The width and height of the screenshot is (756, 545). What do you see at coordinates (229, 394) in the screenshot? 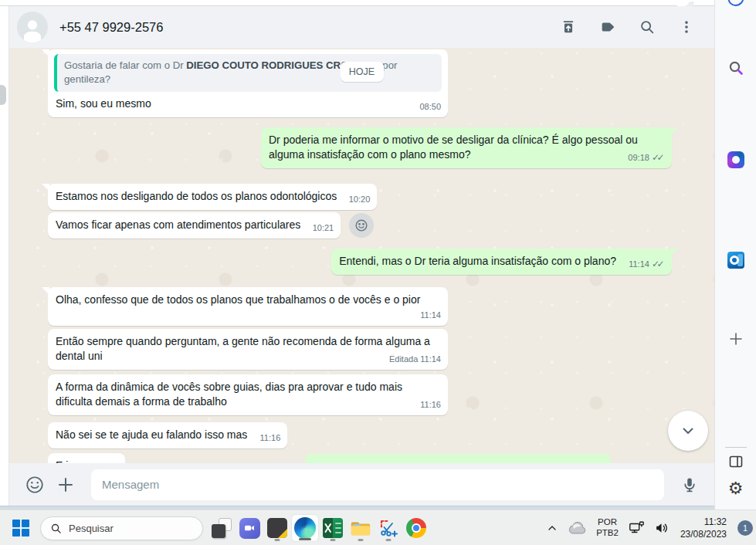
I see `message-text: A forma da dinâmica de vocês sobre guias…` at bounding box center [229, 394].